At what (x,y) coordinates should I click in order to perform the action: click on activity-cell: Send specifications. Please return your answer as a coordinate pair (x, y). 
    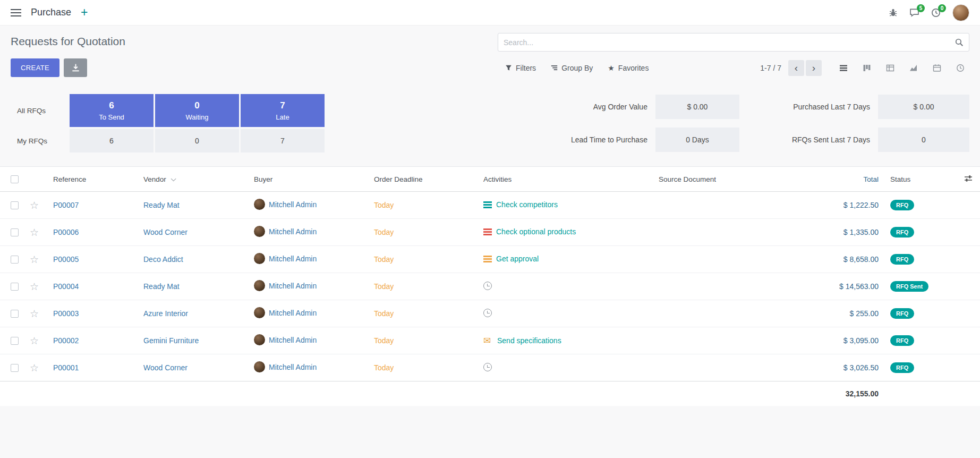
    Looking at the image, I should click on (523, 341).